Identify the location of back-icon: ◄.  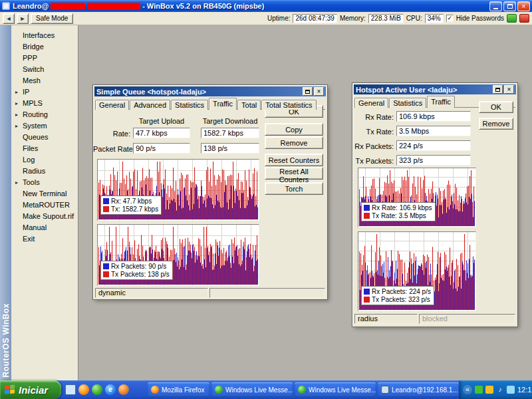
(9, 19).